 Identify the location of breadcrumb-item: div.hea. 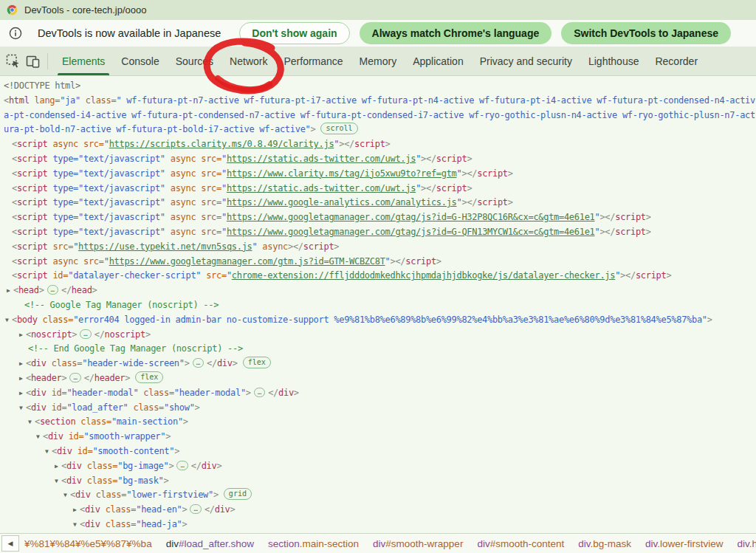
(747, 543).